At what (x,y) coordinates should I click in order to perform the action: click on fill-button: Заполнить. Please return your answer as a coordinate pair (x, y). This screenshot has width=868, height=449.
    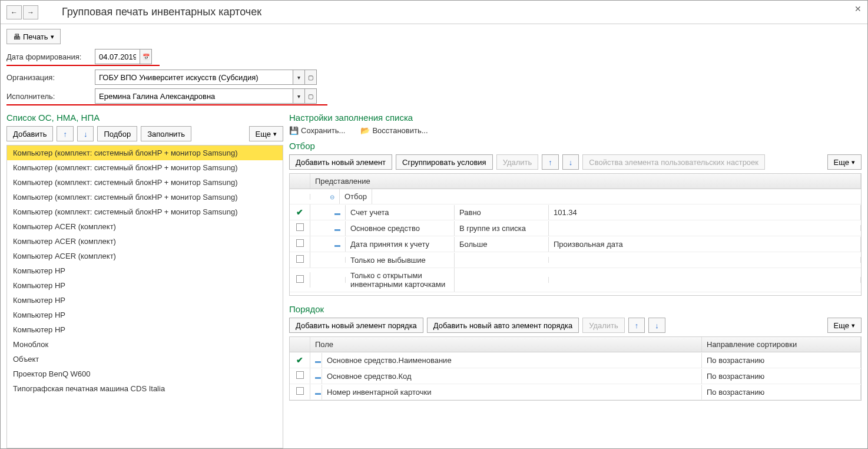
    Looking at the image, I should click on (166, 134).